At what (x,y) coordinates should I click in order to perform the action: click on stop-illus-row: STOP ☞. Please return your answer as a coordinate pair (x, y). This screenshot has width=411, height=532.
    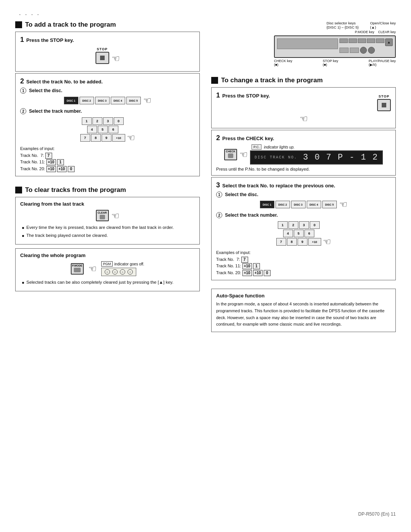
    Looking at the image, I should click on (108, 56).